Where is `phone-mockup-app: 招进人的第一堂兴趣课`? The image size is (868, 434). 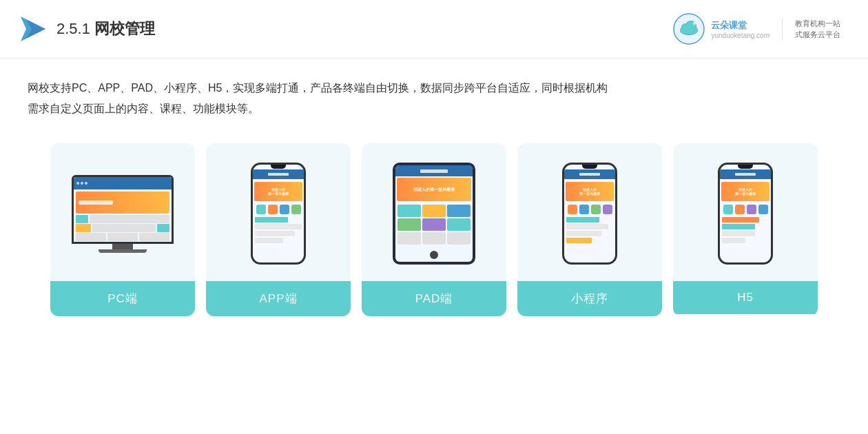
phone-mockup-app: 招进人的第一堂兴趣课 is located at coordinates (278, 214).